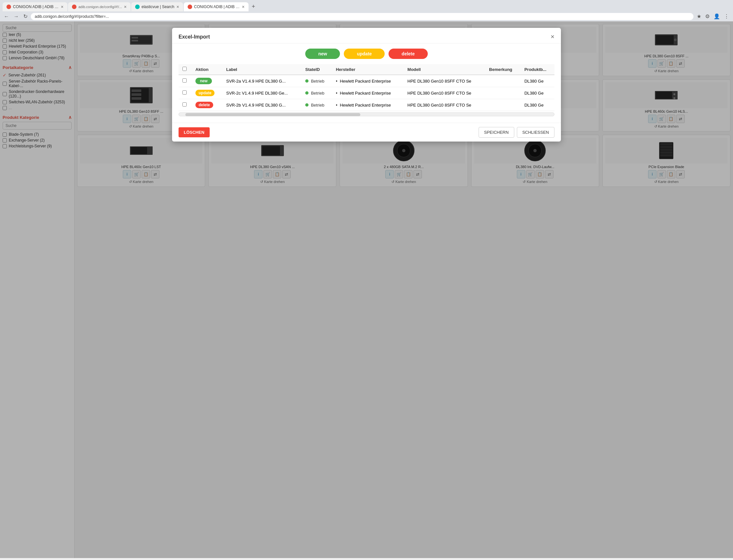  I want to click on row2-aktion-cell: update, so click(207, 93).